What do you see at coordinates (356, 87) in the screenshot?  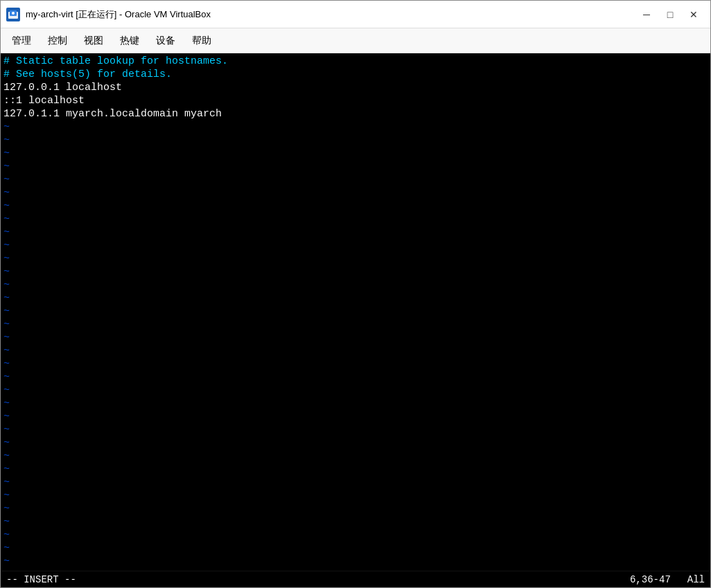 I see `terminal-line1: 127.0.0.1 localhost` at bounding box center [356, 87].